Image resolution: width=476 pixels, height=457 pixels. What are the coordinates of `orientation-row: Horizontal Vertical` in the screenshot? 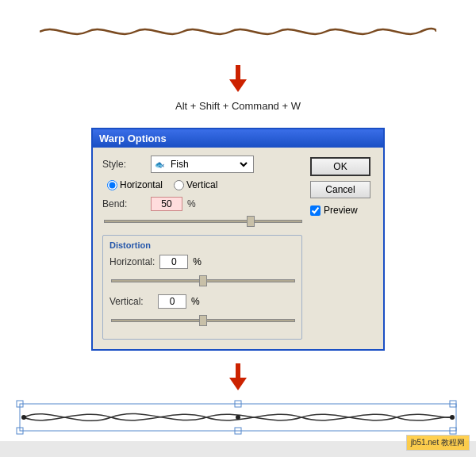 It's located at (202, 185).